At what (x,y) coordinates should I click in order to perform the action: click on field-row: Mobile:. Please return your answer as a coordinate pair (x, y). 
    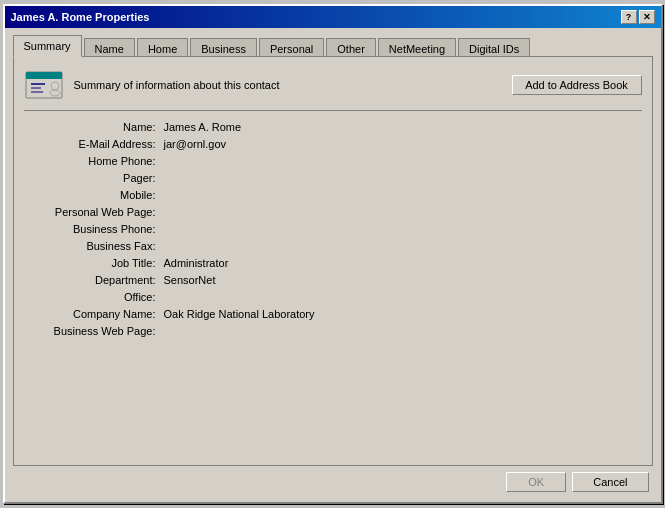
    Looking at the image, I should click on (333, 195).